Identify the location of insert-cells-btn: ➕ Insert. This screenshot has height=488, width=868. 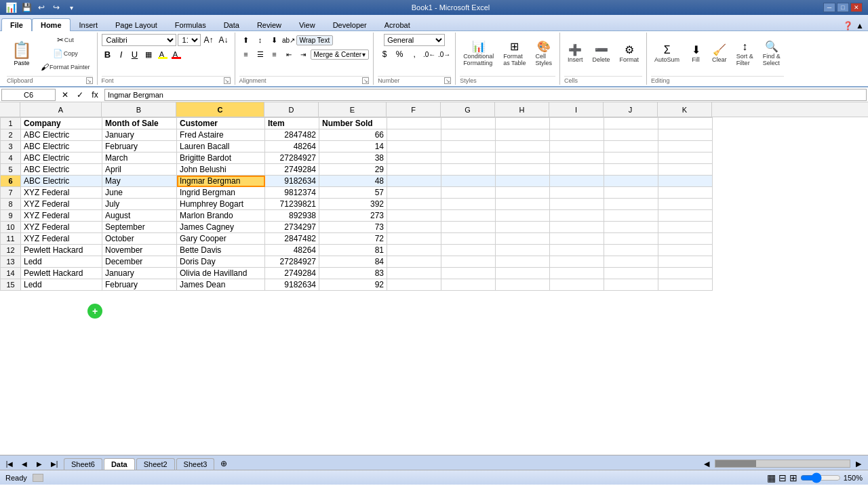
(575, 54).